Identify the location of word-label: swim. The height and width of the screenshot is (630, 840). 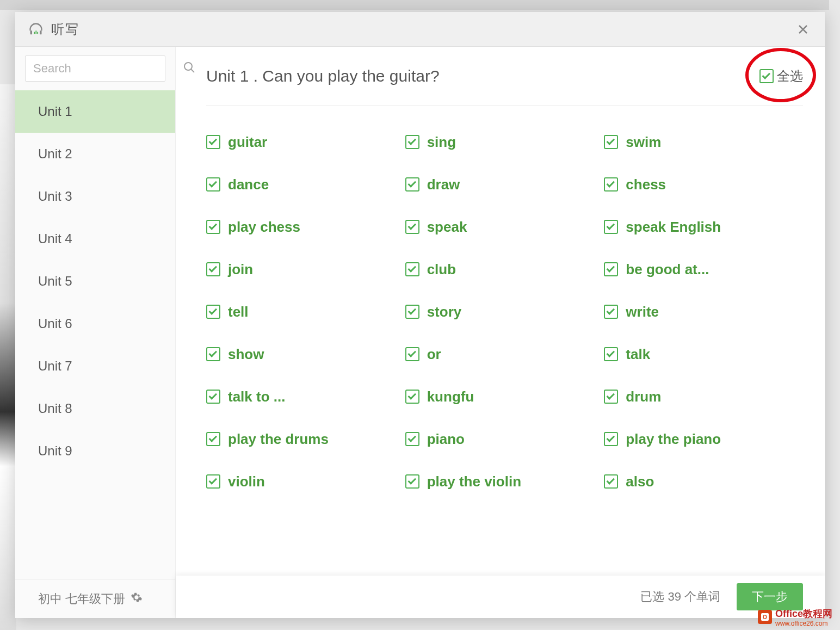
(643, 143).